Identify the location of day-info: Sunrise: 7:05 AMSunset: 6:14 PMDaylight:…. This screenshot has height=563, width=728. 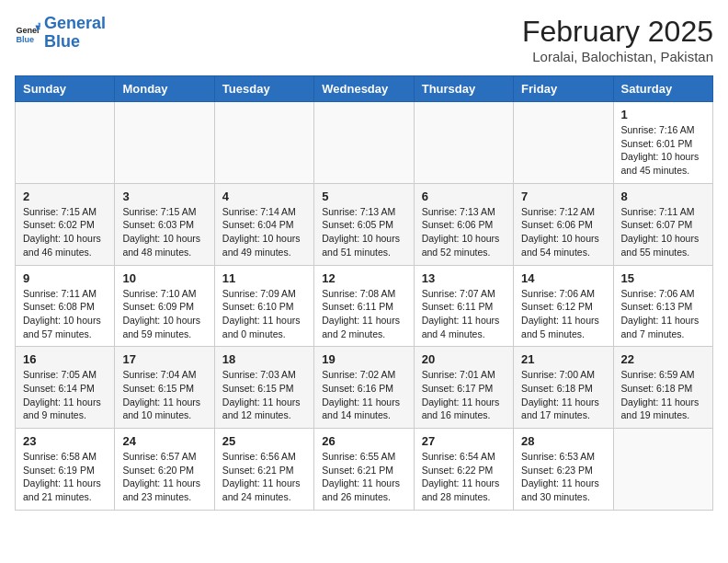
(64, 396).